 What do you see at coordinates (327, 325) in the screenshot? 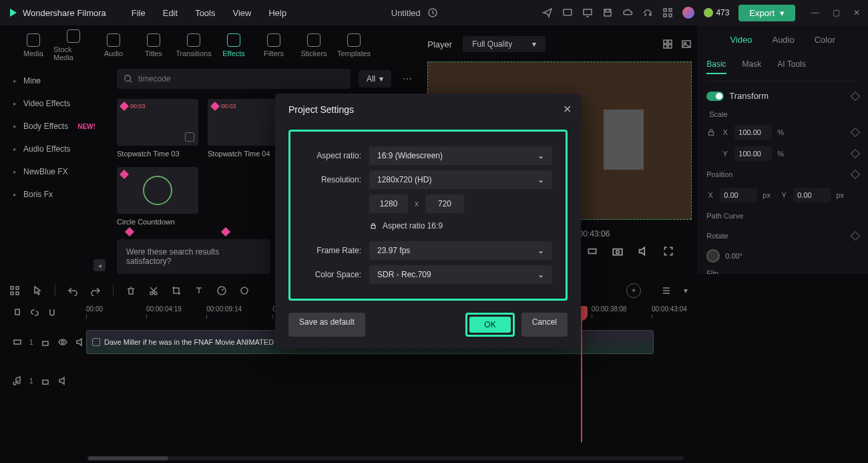
I see `save-default-button: Save as default` at bounding box center [327, 325].